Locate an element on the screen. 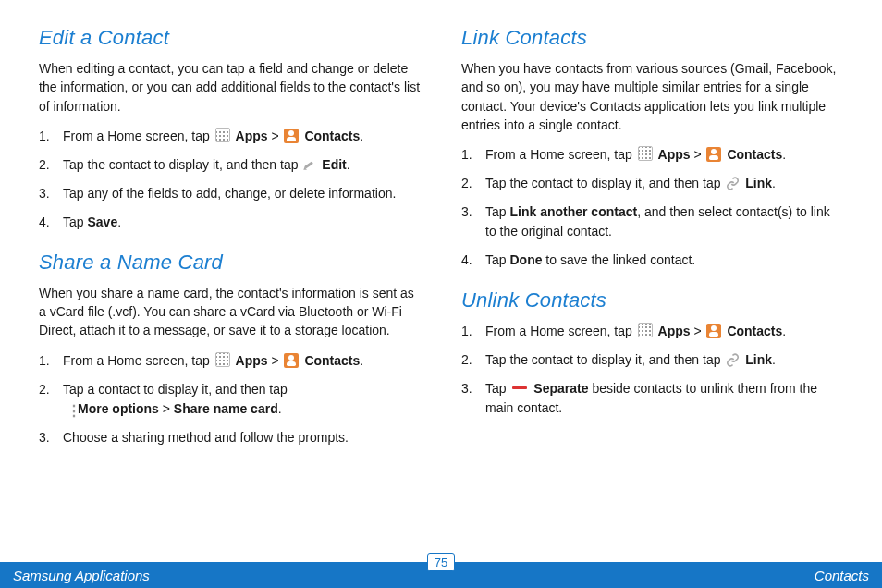  step-text: to save the linked contact. is located at coordinates (619, 260).